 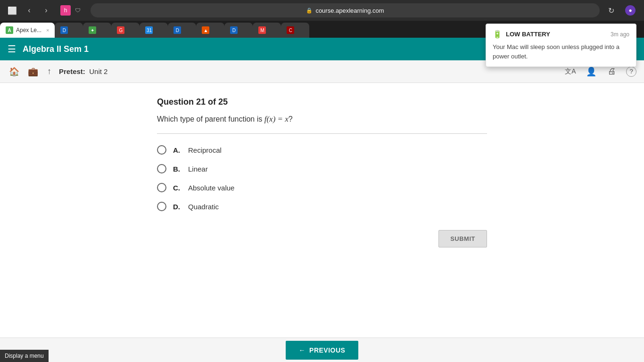 What do you see at coordinates (58, 72) in the screenshot?
I see `sub-header-left: 🏠 💼 ↑ Pretest: Unit 2` at bounding box center [58, 72].